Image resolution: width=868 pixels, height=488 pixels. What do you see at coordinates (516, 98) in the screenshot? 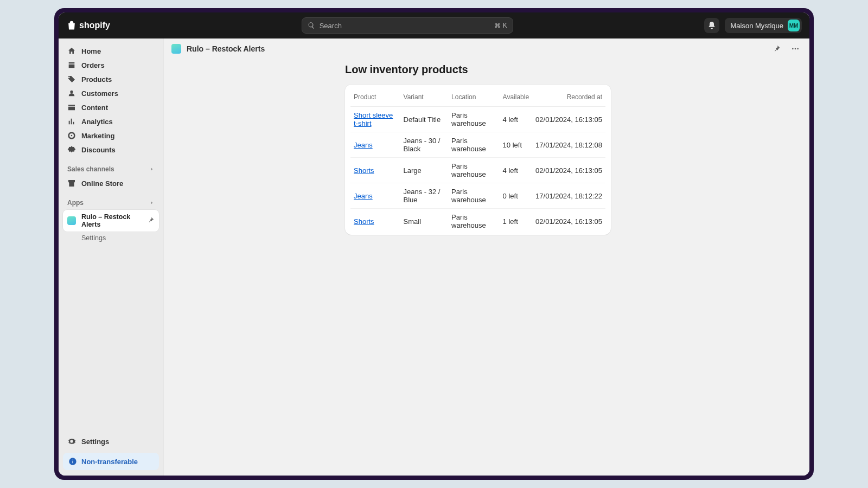
I see `col-available: Available` at bounding box center [516, 98].